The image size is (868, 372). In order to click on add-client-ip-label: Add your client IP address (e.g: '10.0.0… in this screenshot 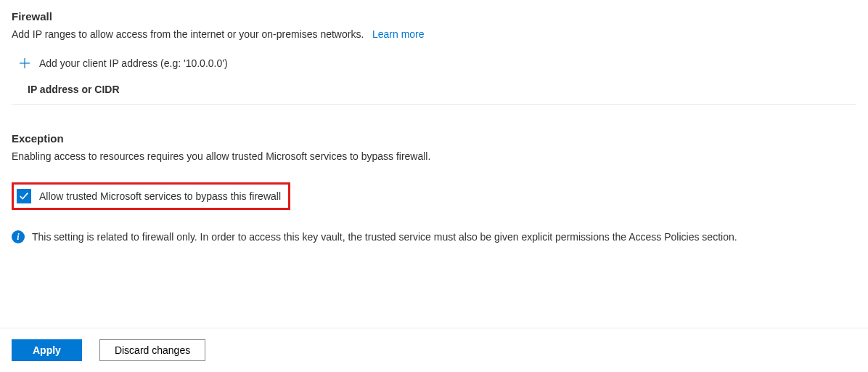, I will do `click(134, 63)`.